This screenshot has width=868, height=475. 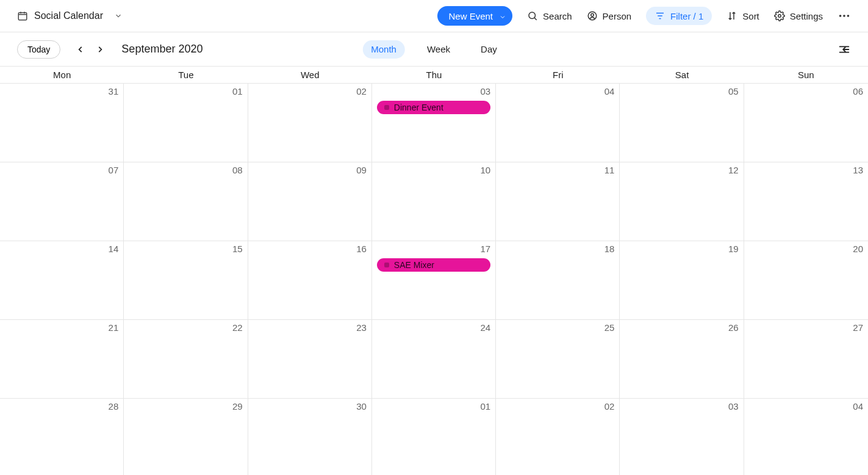 I want to click on collapse-panel-icon, so click(x=844, y=49).